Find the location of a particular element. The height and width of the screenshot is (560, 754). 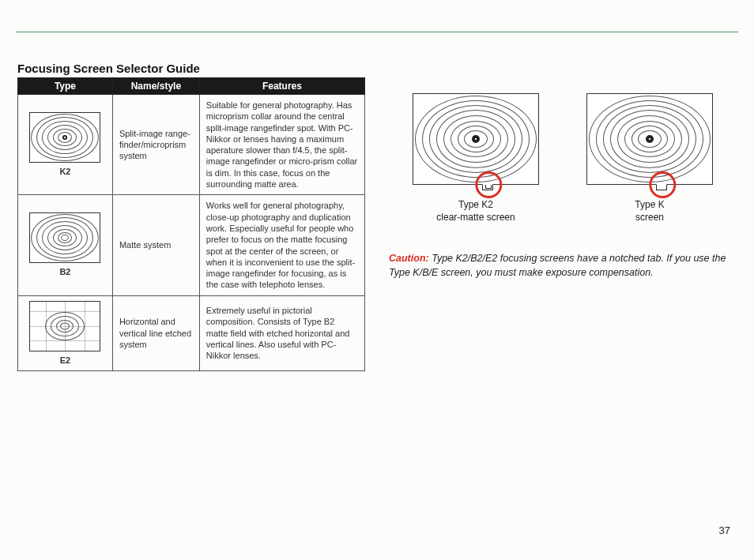

table-row: B2 Matte system Works well for general p… is located at coordinates (191, 245).